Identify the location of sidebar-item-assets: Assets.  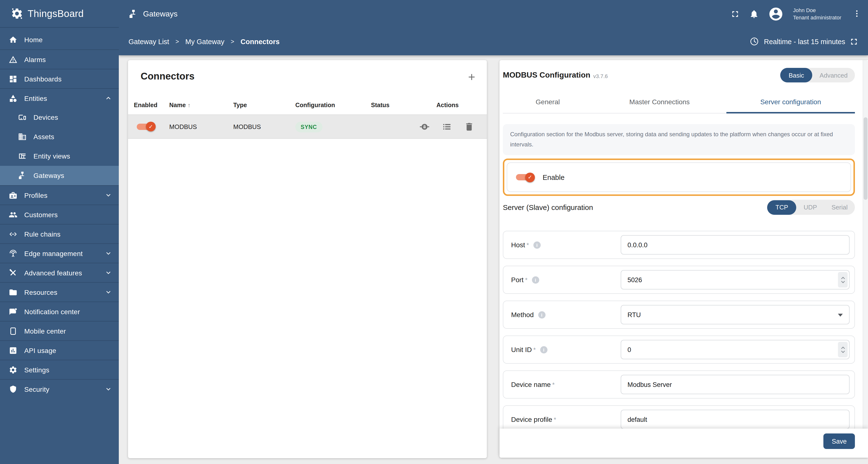
(59, 137).